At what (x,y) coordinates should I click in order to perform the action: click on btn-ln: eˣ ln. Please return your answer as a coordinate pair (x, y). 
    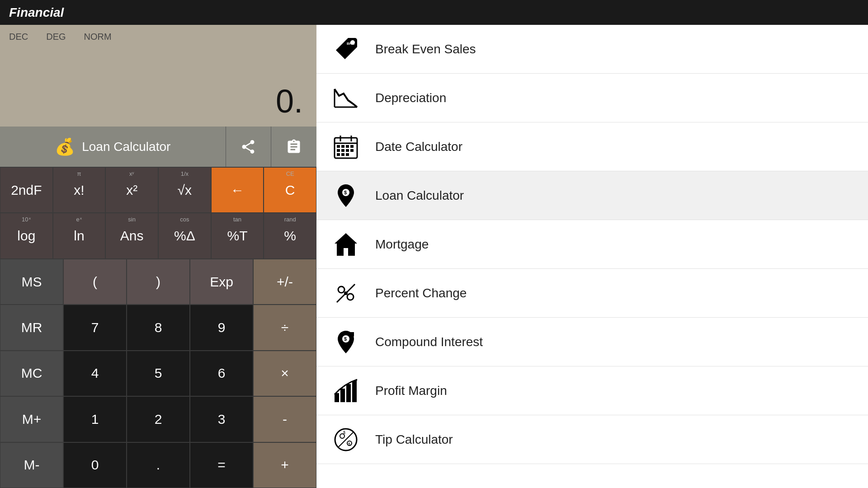
    Looking at the image, I should click on (80, 236).